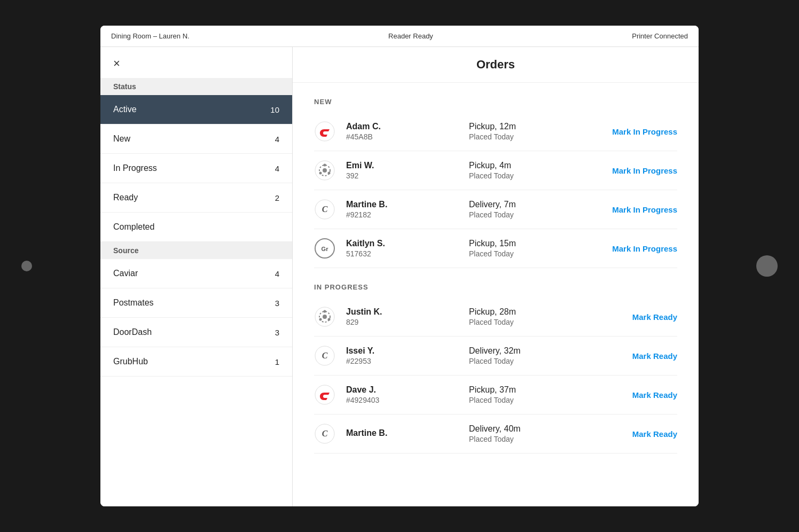 Image resolution: width=799 pixels, height=532 pixels. I want to click on sidebar-item-caviar-label: Caviar, so click(126, 273).